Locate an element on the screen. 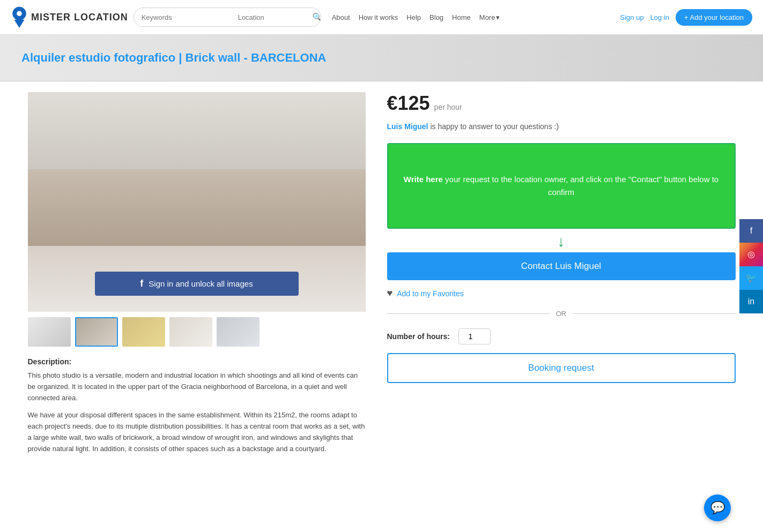  nav-home: Home is located at coordinates (461, 17).